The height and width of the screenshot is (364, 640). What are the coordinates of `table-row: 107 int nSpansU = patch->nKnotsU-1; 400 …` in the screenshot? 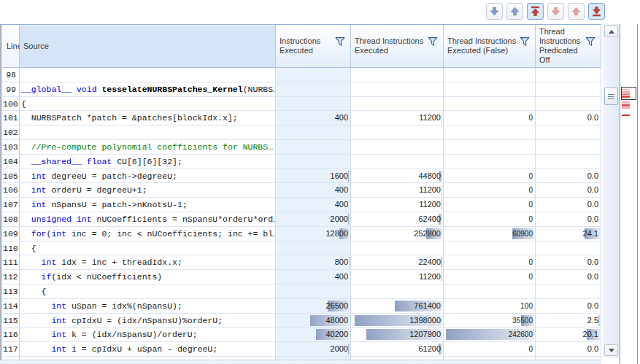 It's located at (302, 205).